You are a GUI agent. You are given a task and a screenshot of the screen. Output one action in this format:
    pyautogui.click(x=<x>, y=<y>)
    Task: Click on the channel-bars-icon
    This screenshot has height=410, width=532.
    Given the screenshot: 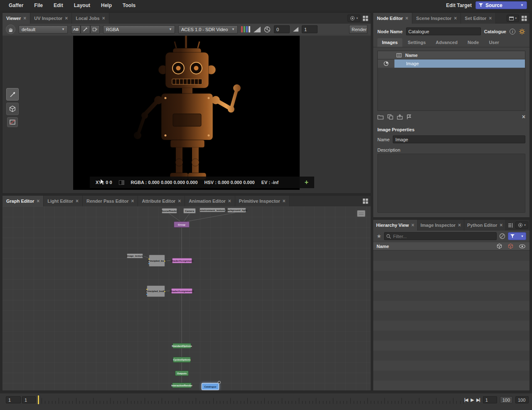 What is the action you would take?
    pyautogui.click(x=246, y=29)
    